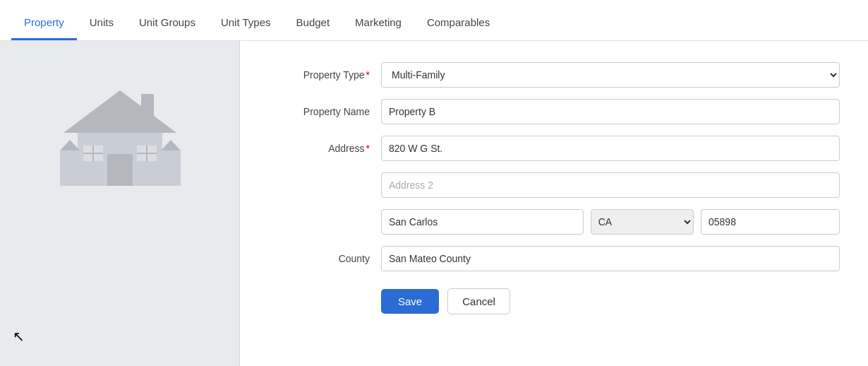  I want to click on tab-unit-groups: Unit Groups, so click(167, 23).